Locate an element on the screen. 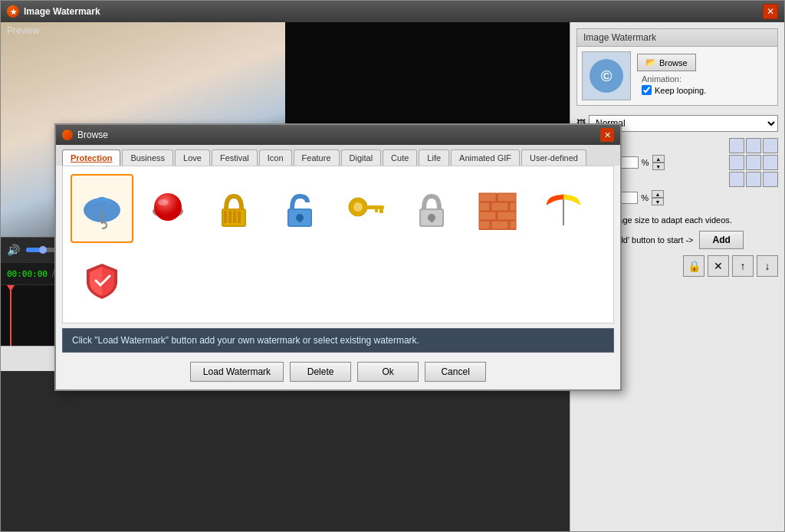  pos-tc is located at coordinates (754, 146).